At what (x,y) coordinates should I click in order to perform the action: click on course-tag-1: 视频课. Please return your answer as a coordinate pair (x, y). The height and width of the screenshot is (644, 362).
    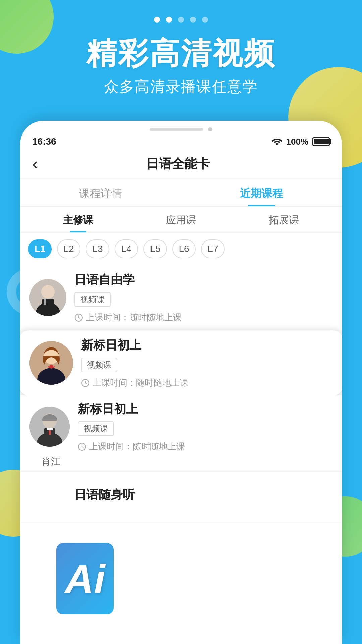
    Looking at the image, I should click on (93, 300).